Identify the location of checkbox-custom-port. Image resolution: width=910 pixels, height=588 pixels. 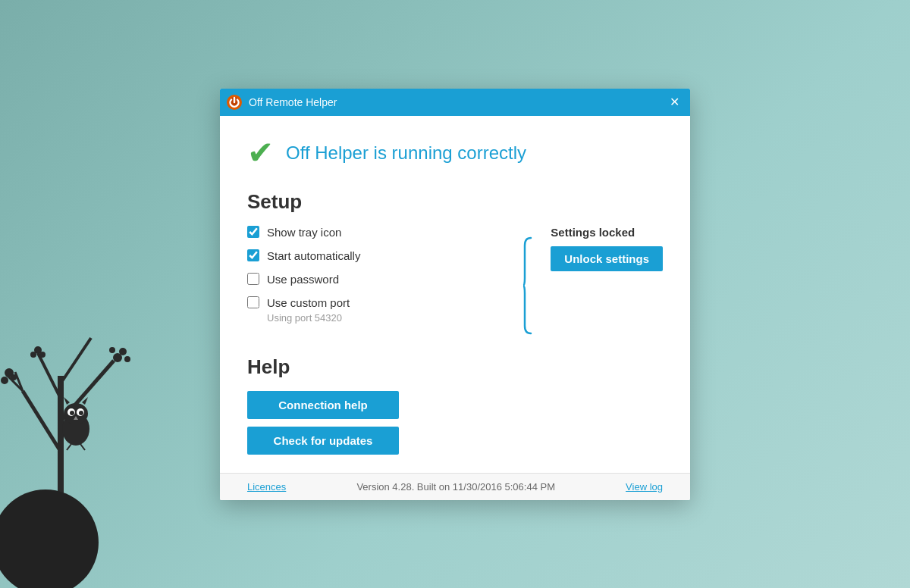
(253, 302).